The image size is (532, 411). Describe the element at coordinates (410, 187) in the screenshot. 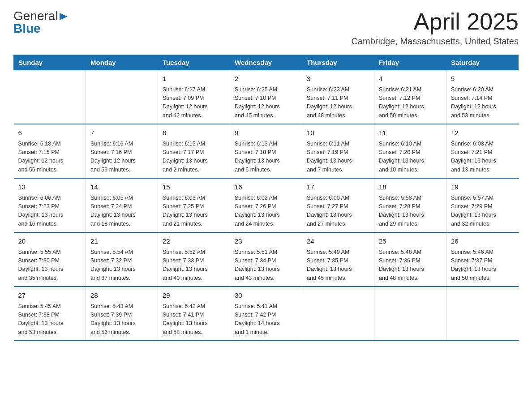

I see `day-number: 18` at that location.